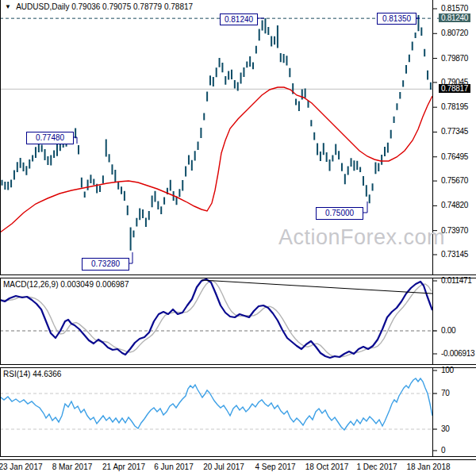  I want to click on price-axis-label: 0.78195, so click(455, 106).